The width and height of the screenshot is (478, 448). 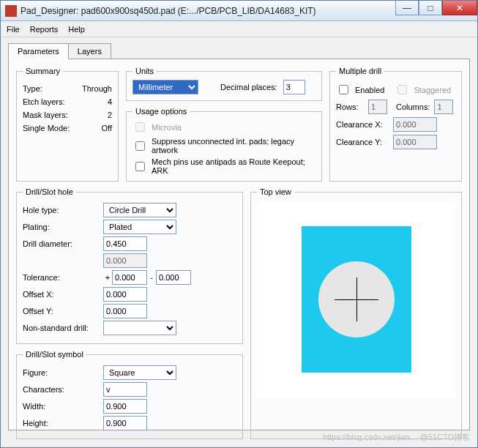 What do you see at coordinates (54, 354) in the screenshot?
I see `symbol-legend: Drill/Slot symbol` at bounding box center [54, 354].